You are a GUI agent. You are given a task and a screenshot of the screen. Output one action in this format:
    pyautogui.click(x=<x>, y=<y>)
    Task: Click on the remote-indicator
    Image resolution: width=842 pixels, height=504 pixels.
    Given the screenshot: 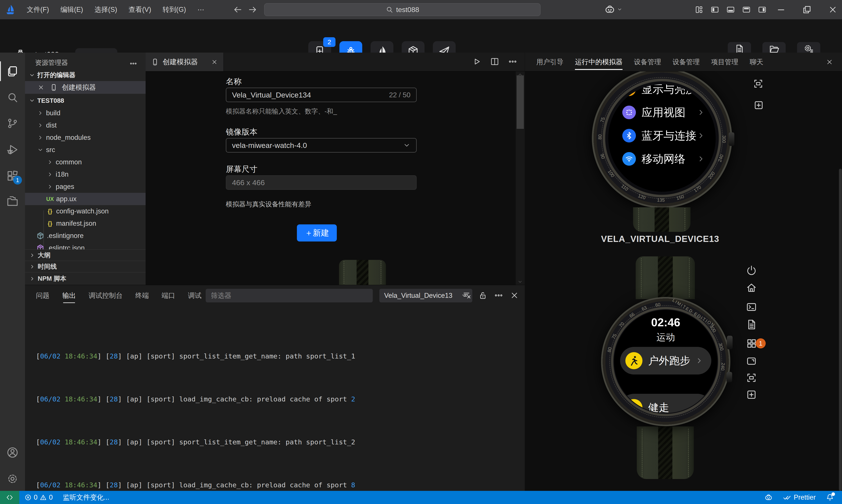 What is the action you would take?
    pyautogui.click(x=10, y=497)
    